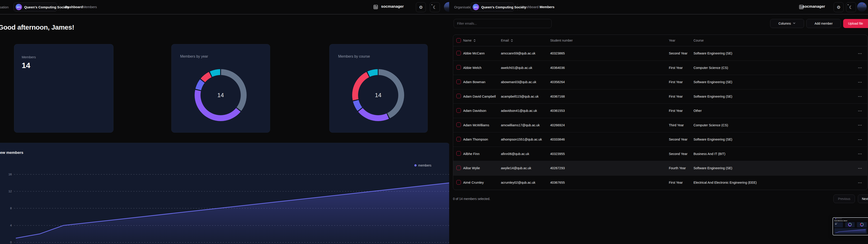  What do you see at coordinates (526, 53) in the screenshot?
I see `cell-email: amccann59@qub.ac.uk` at bounding box center [526, 53].